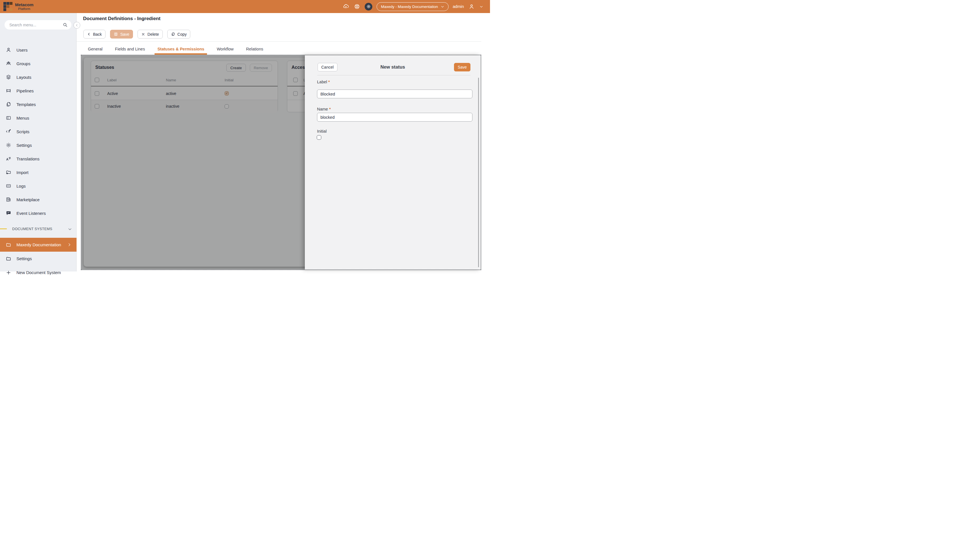  I want to click on sidebar-item-templates: Templates, so click(38, 104).